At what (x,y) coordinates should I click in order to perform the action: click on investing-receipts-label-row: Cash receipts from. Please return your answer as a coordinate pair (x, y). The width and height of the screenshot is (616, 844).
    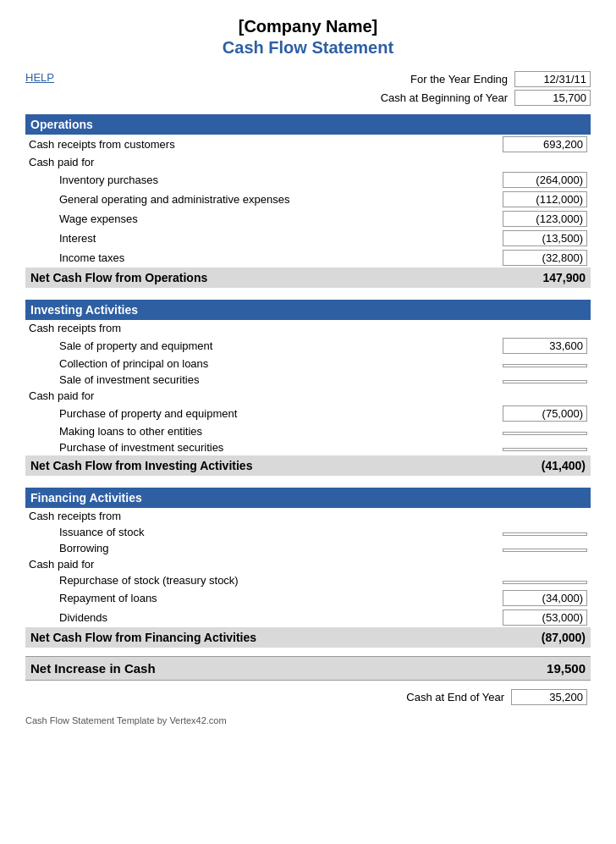
    Looking at the image, I should click on (308, 328).